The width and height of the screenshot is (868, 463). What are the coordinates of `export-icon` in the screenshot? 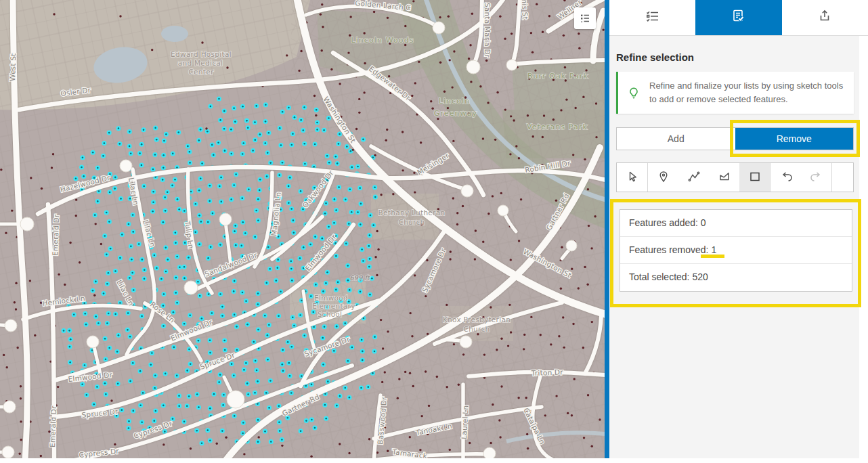 It's located at (825, 18).